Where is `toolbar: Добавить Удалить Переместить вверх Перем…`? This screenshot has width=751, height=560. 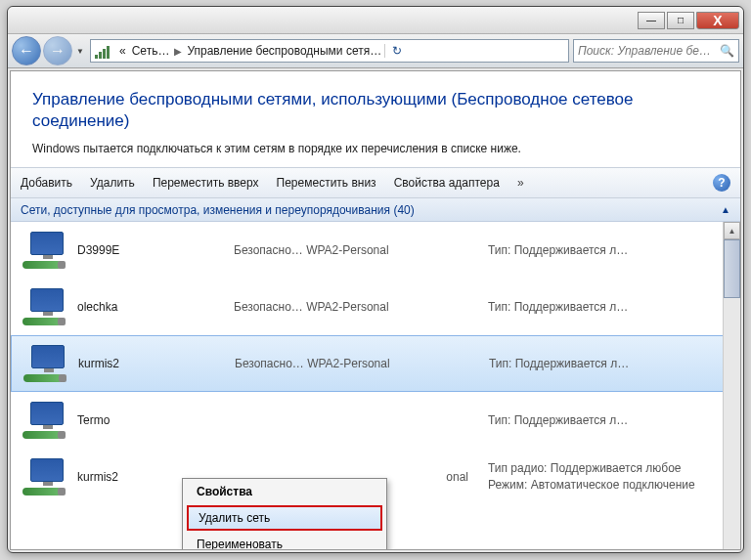
toolbar: Добавить Удалить Переместить вверх Перем… is located at coordinates (376, 183).